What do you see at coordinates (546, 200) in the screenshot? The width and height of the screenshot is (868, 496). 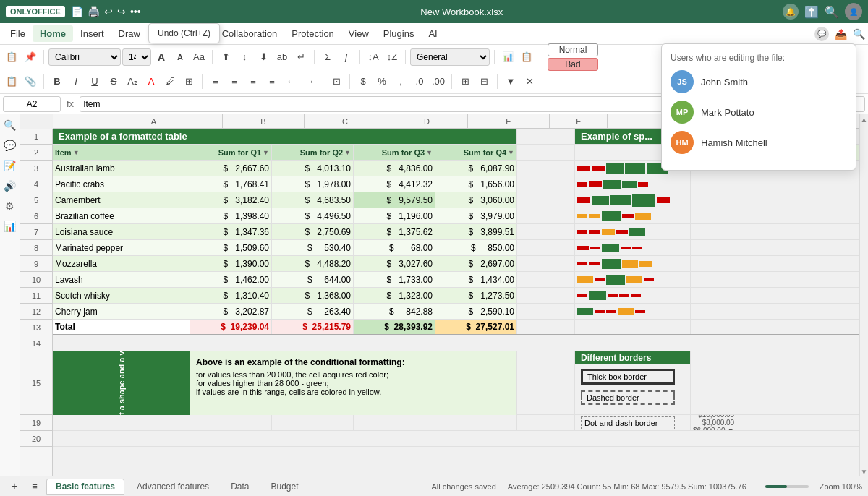 I see `cell-5F` at bounding box center [546, 200].